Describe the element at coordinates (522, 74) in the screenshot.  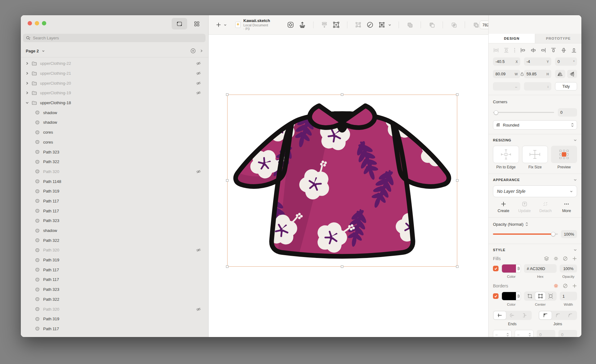
I see `lock-ratio-icon` at that location.